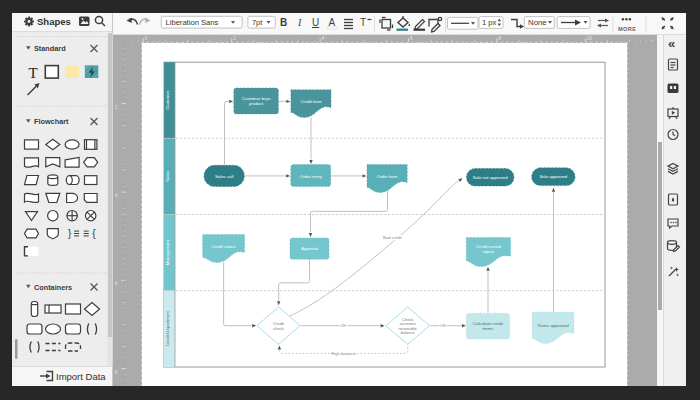 The height and width of the screenshot is (400, 700). What do you see at coordinates (488, 328) in the screenshot?
I see `svg-text: terms` at bounding box center [488, 328].